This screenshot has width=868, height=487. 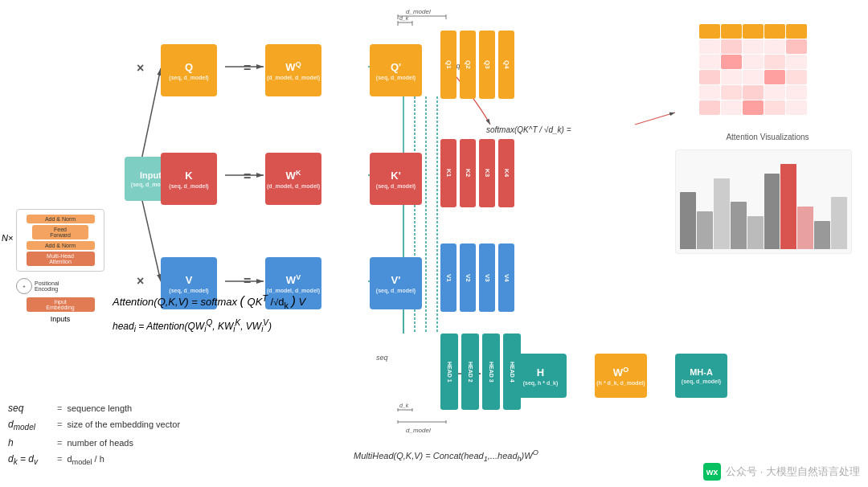 I want to click on HEAD2: HEAD 2, so click(x=470, y=371).